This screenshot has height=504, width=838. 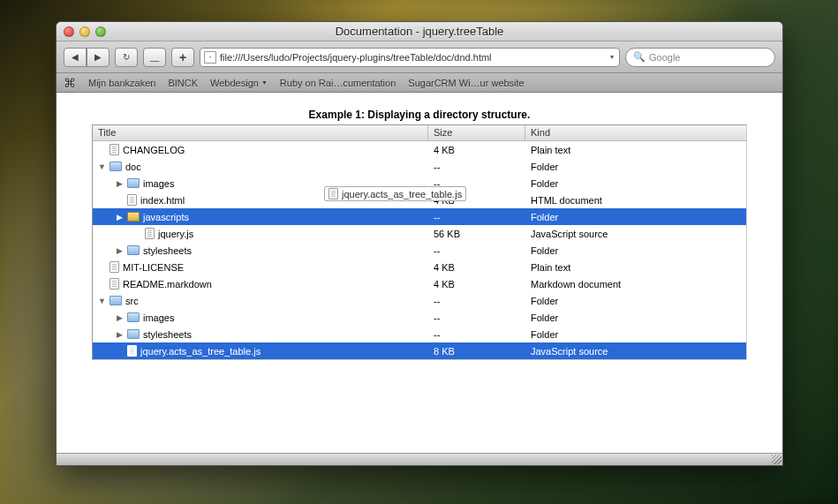 I want to click on close-icon, so click(x=69, y=32).